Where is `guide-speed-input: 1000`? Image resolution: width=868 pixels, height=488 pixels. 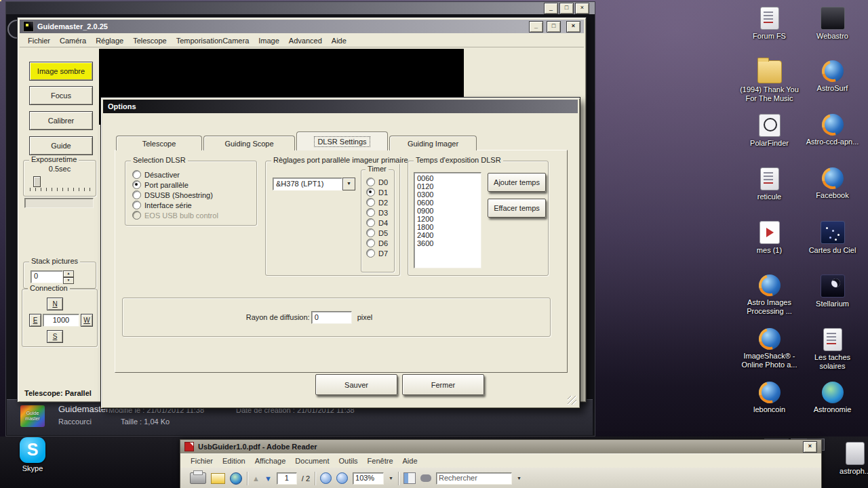
guide-speed-input: 1000 is located at coordinates (61, 320).